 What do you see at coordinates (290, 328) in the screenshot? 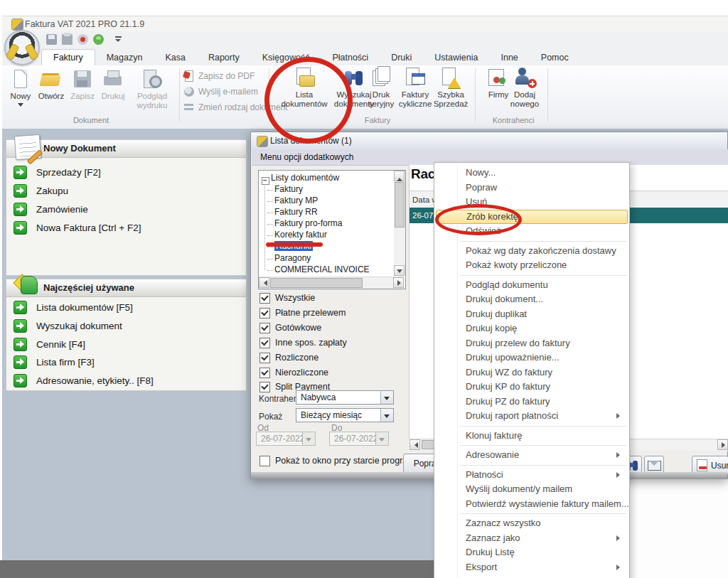
I see `checkbox-gotowkowe: Gotówkowe` at bounding box center [290, 328].